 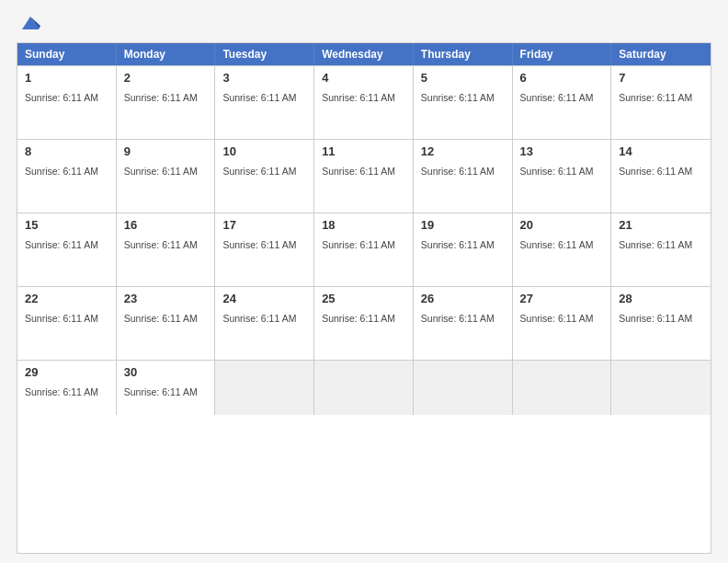 I want to click on week-row-2: 8Sunrise: 6:11 AM9Sunrise: 6:11 AM10Sunr…, so click(x=364, y=176).